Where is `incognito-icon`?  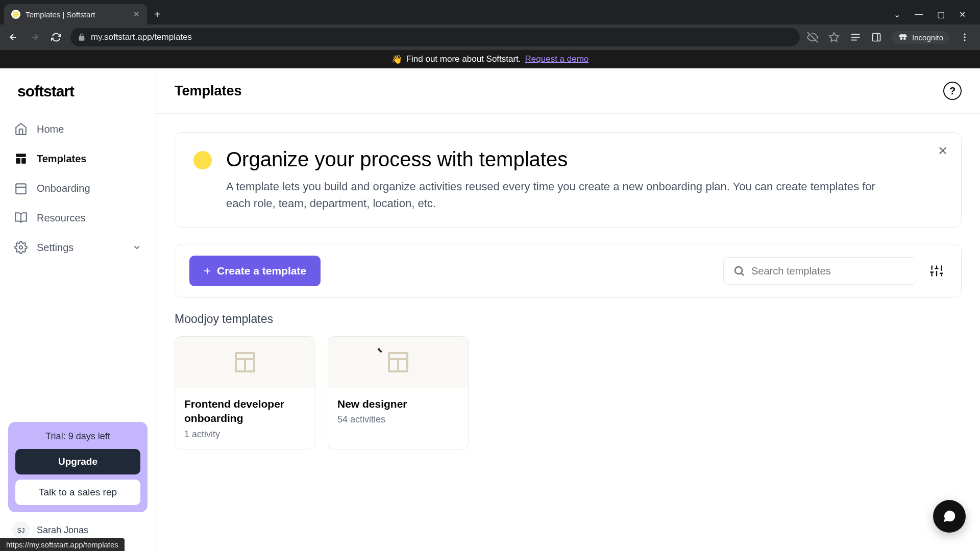
incognito-icon is located at coordinates (903, 37).